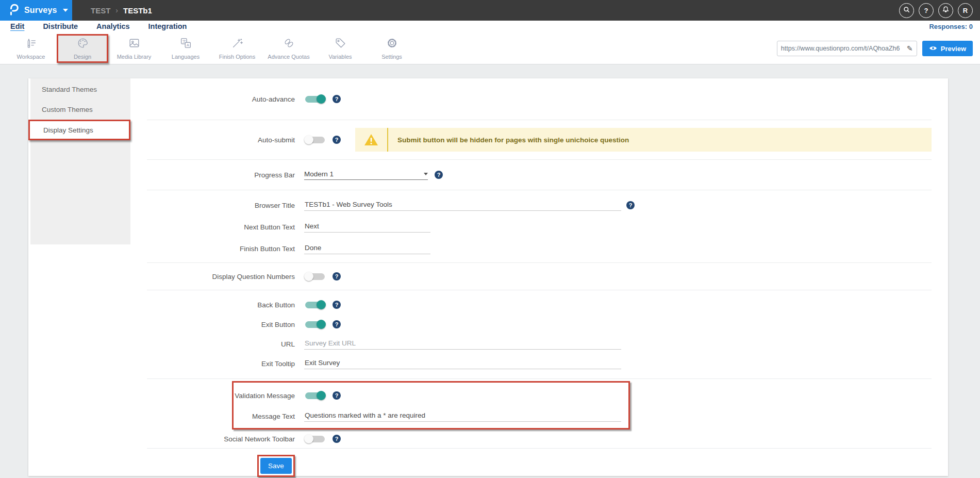  I want to click on toolbar-item-settings: Settings, so click(392, 48).